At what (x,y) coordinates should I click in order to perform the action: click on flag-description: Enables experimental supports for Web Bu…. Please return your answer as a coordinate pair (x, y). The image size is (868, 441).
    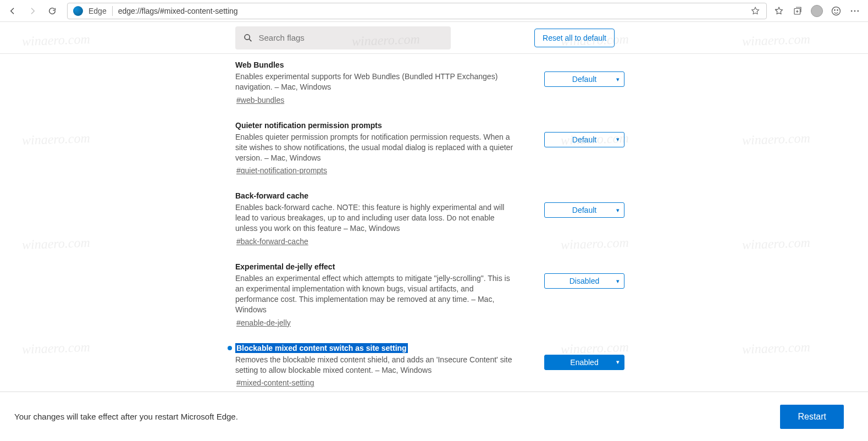
    Looking at the image, I should click on (375, 82).